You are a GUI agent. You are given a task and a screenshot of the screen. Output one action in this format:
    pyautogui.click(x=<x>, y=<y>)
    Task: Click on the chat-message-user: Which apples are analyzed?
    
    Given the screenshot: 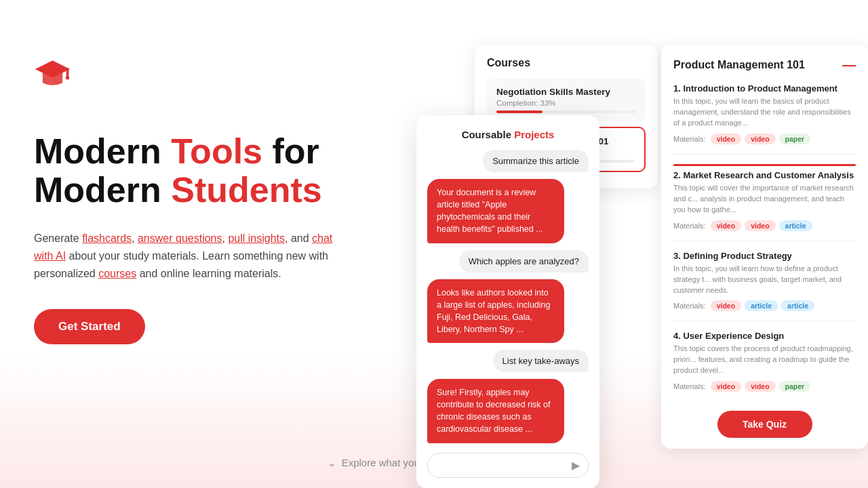 What is the action you would take?
    pyautogui.click(x=524, y=262)
    